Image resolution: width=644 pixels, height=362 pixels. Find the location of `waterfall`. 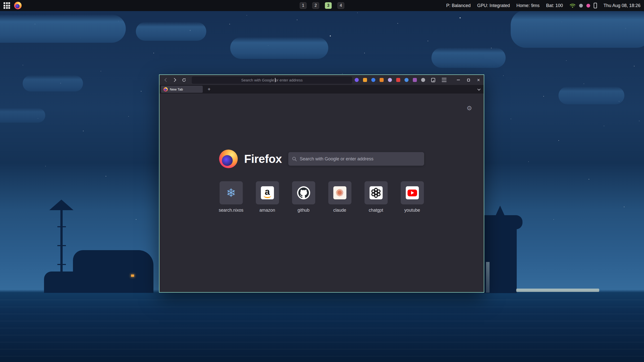

waterfall is located at coordinates (488, 277).